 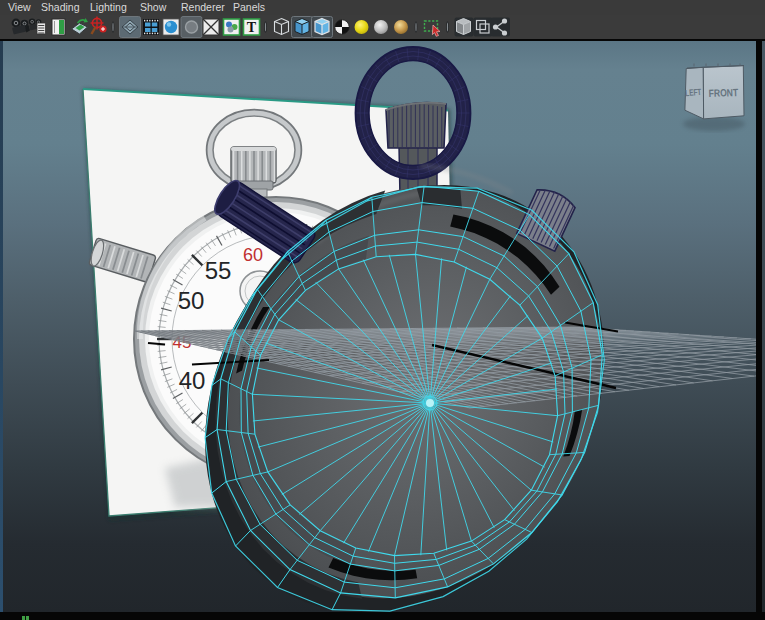 What do you see at coordinates (192, 380) in the screenshot?
I see `svg-text: 40` at bounding box center [192, 380].